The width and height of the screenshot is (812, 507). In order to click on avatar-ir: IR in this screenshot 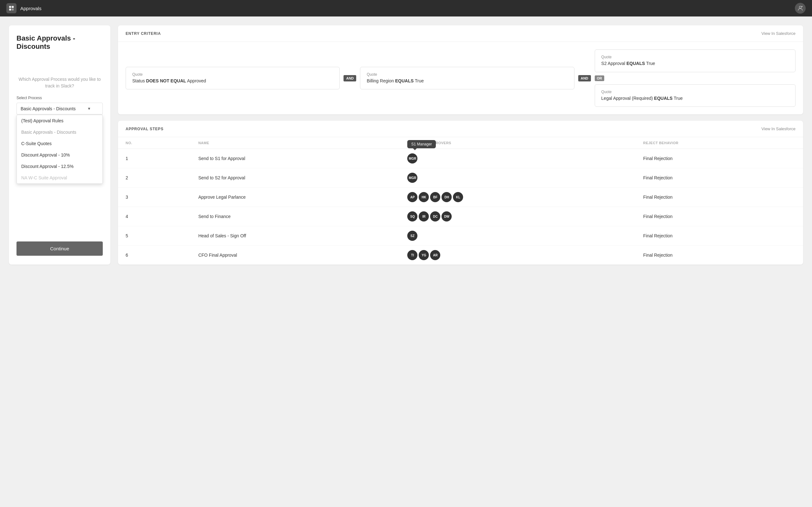, I will do `click(424, 217)`.